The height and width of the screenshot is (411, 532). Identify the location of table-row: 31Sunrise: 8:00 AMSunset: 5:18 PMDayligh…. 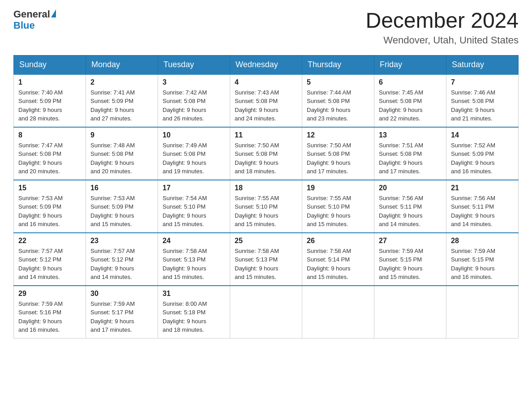
(194, 312).